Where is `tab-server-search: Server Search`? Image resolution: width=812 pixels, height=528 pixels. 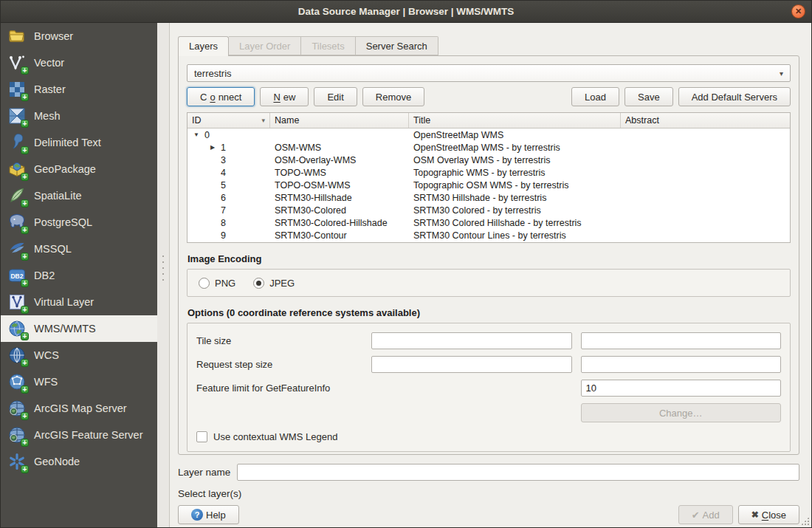 tab-server-search: Server Search is located at coordinates (397, 46).